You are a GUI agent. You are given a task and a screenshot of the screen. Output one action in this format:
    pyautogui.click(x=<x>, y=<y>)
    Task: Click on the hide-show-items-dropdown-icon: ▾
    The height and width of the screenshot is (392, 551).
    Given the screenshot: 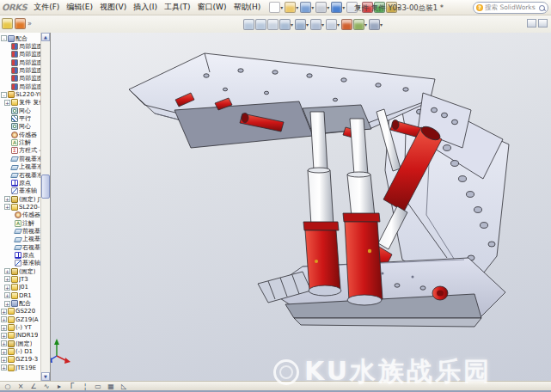 What is the action you would take?
    pyautogui.click(x=339, y=24)
    